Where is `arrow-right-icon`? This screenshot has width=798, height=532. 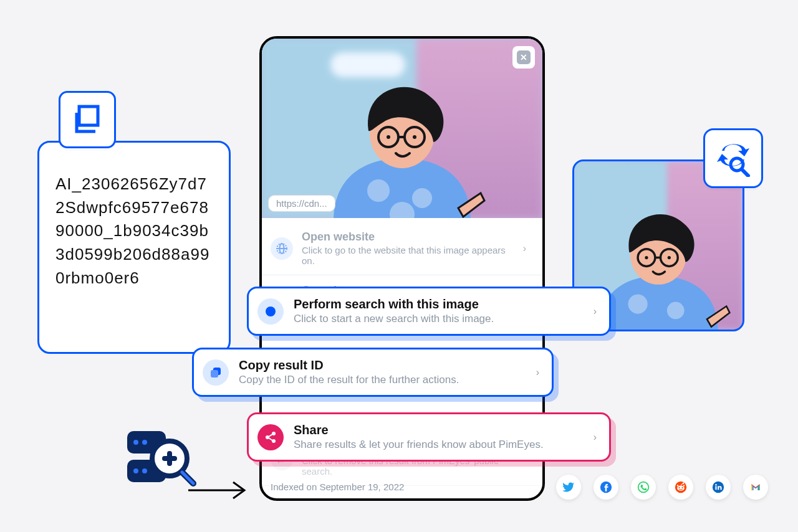
arrow-right-icon is located at coordinates (218, 492).